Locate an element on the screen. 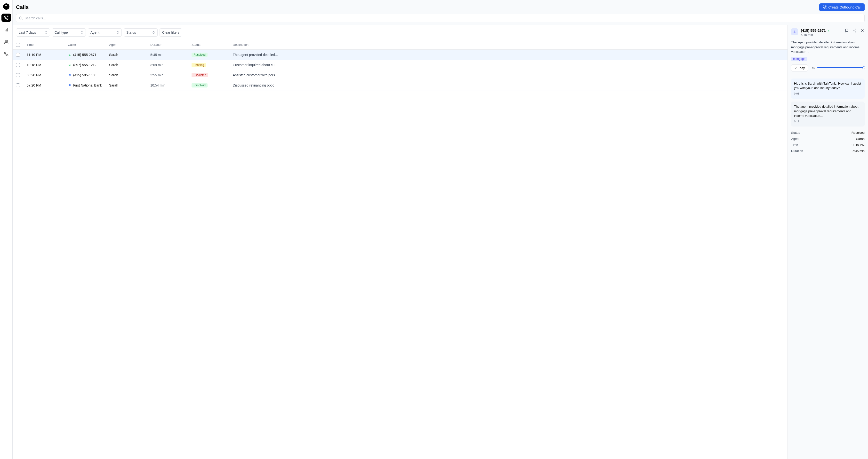  row-description: Discussed refinancing optio… is located at coordinates (508, 86).